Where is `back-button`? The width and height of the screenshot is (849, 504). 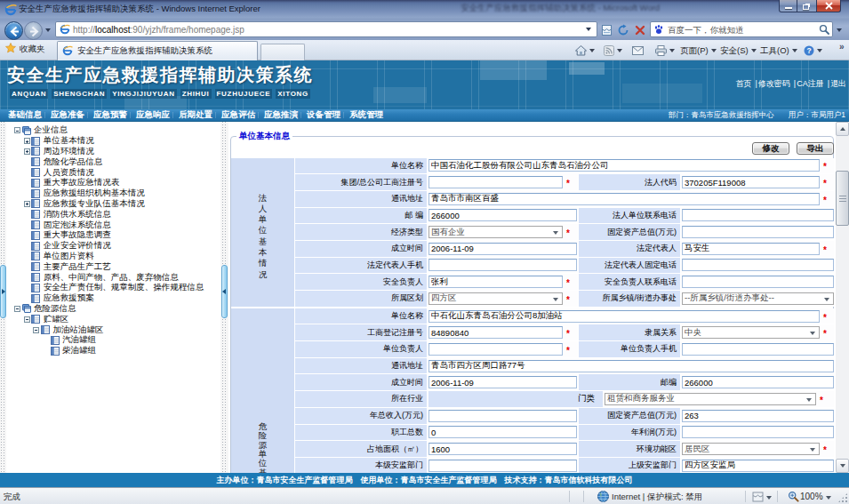 back-button is located at coordinates (14, 30).